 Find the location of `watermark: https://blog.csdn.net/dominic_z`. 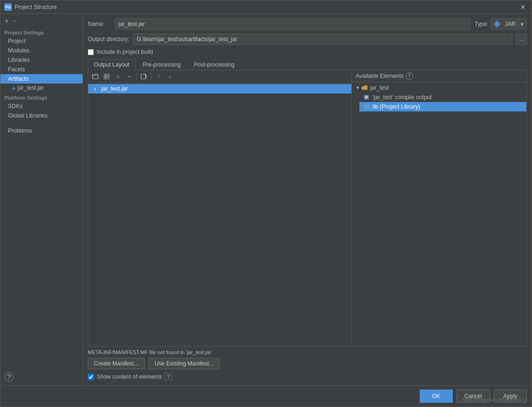

watermark: https://blog.csdn.net/dominic_z is located at coordinates (495, 399).